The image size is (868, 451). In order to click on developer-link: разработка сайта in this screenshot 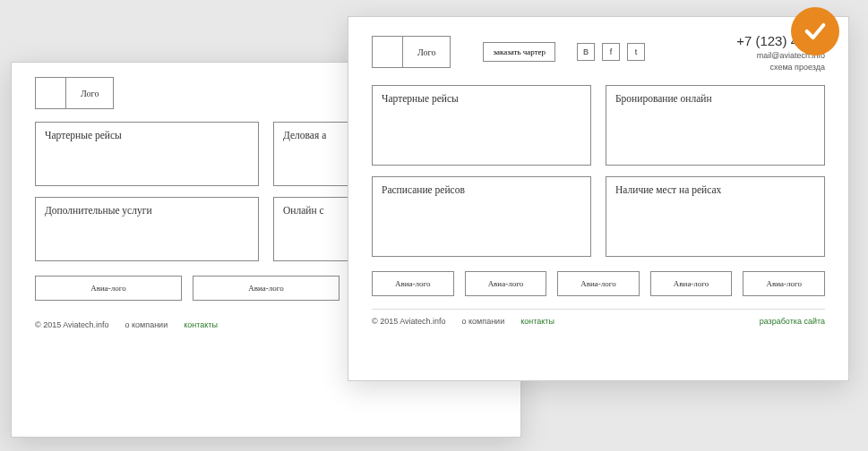, I will do `click(792, 321)`.